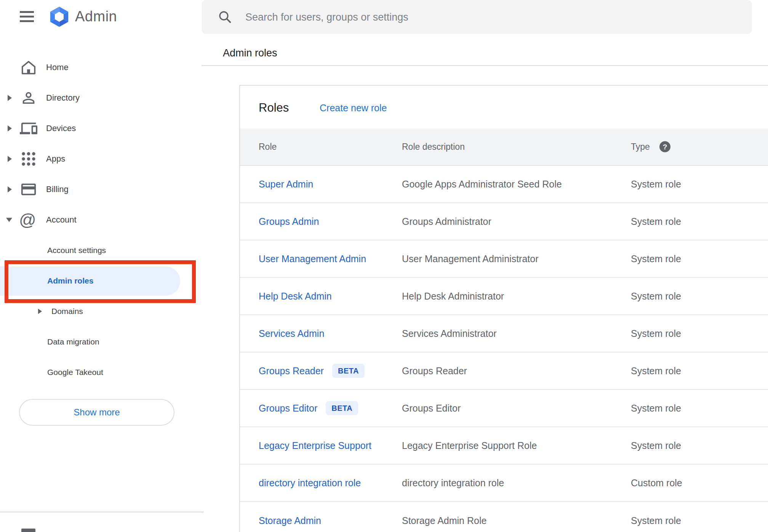  I want to click on sidebar-item-admin-roles: Admin roles, so click(101, 281).